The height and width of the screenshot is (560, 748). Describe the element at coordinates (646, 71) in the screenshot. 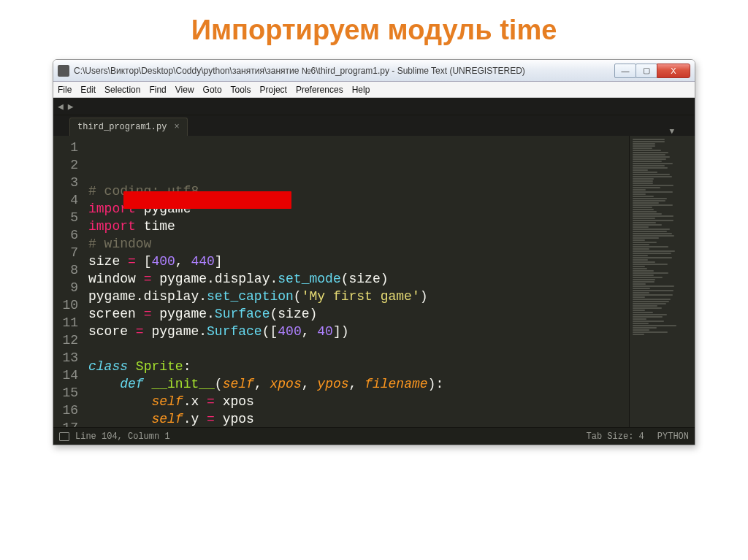

I see `maximize-button: ▢` at that location.